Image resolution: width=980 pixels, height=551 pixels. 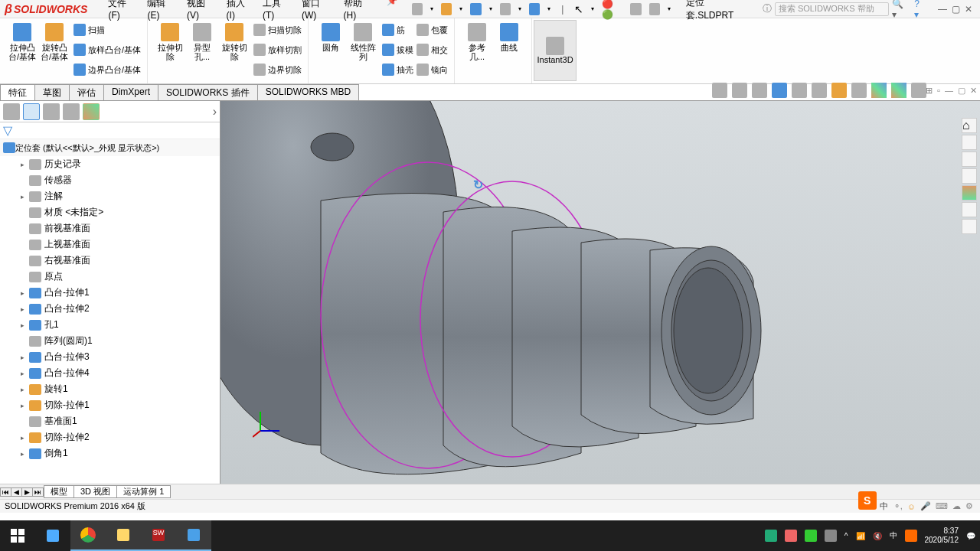 I want to click on minimize-icon: —, so click(x=942, y=9).